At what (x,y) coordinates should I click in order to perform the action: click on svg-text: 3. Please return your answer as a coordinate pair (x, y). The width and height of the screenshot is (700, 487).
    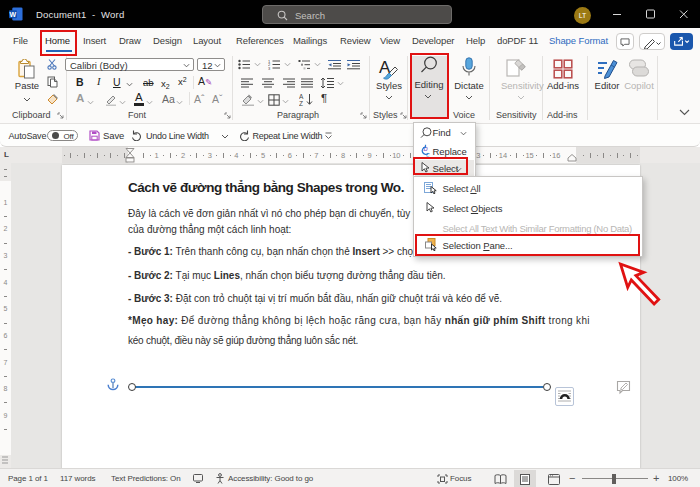
    Looking at the image, I should click on (270, 68).